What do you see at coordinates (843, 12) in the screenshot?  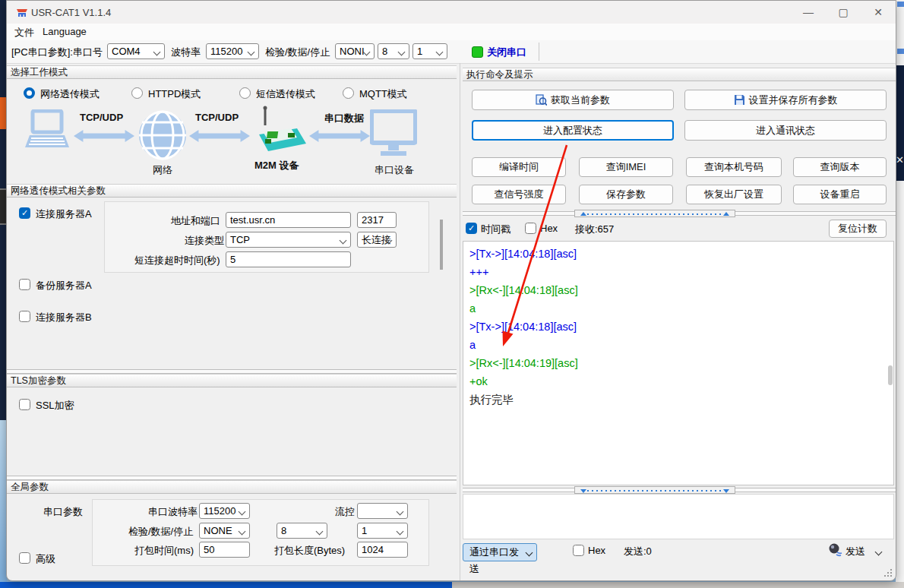 I see `maximize-button: ▢` at bounding box center [843, 12].